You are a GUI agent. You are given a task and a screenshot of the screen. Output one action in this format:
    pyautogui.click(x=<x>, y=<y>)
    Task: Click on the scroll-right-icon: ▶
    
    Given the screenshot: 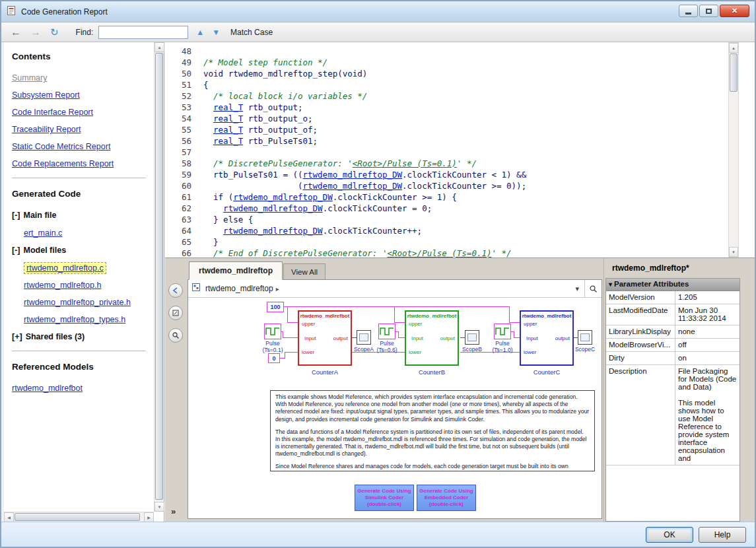 What is the action you would take?
    pyautogui.click(x=149, y=518)
    